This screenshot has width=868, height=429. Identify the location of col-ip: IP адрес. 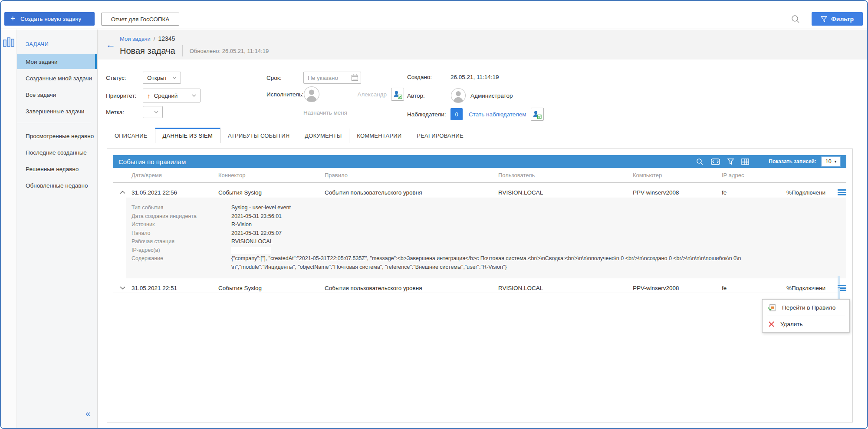
(746, 175).